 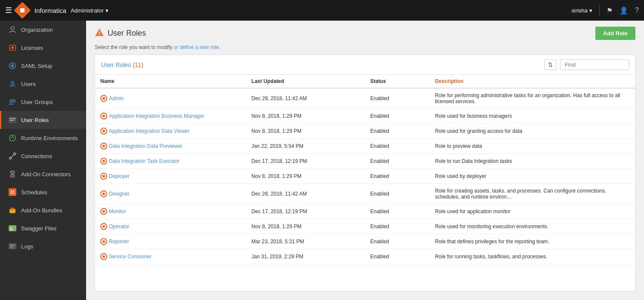 What do you see at coordinates (365, 227) in the screenshot?
I see `table-row: Operator Nov 8, 2018, 1:29 PM Enabled Ro…` at bounding box center [365, 227].